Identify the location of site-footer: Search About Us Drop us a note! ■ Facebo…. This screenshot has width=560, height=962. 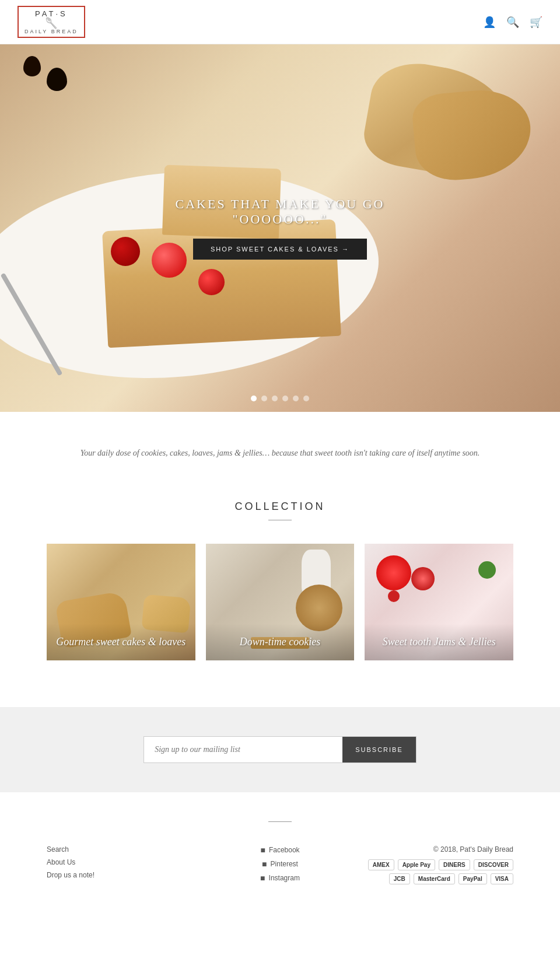
(280, 854).